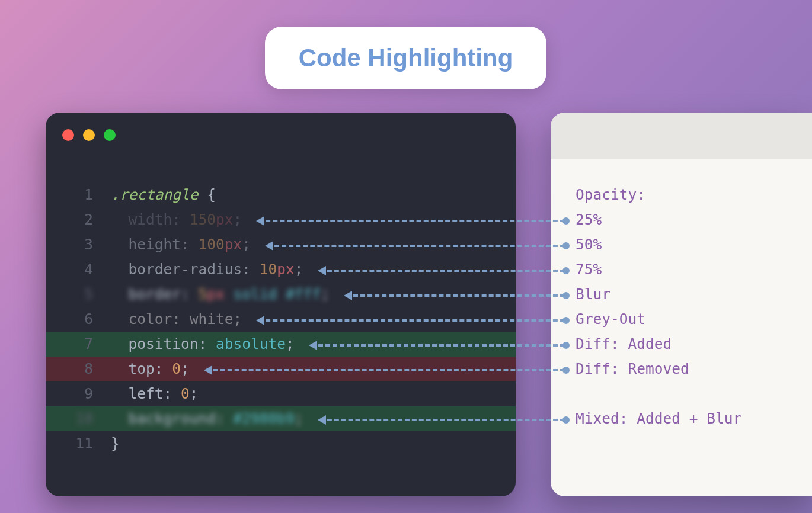  I want to click on note-label: Blur, so click(593, 294).